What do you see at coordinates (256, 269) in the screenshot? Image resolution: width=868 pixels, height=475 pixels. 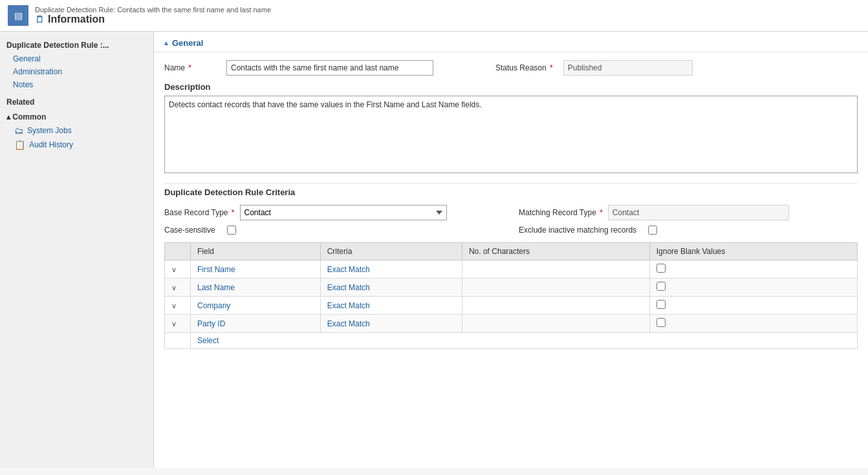 I see `field-cell-0: First Name` at bounding box center [256, 269].